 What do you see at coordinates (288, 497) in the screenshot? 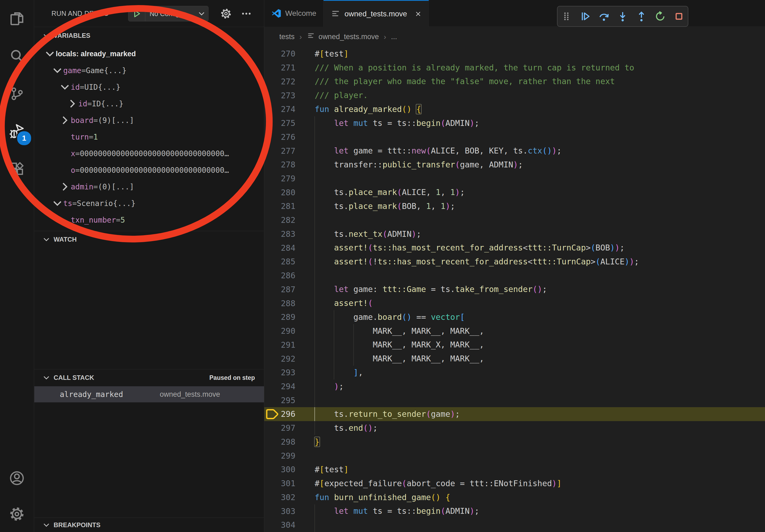
I see `line-number: 302` at bounding box center [288, 497].